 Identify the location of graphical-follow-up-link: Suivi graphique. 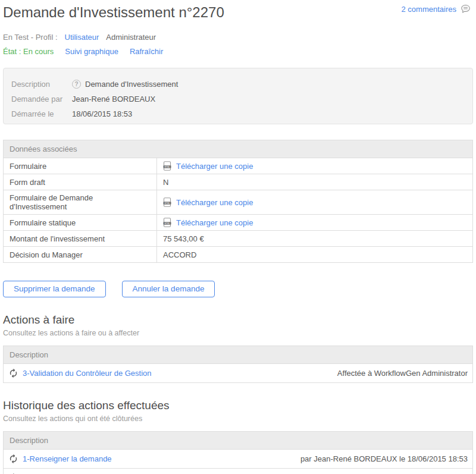
(92, 51).